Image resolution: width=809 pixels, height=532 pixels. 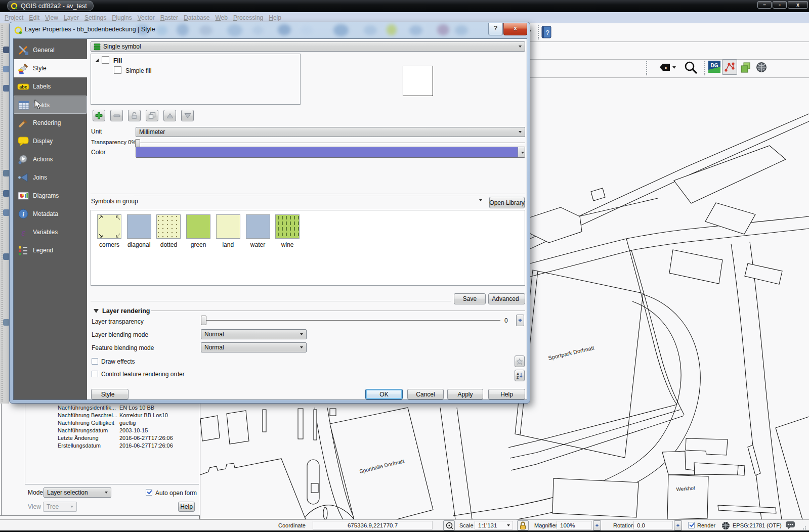 I want to click on sidebar-item-joins: Joins, so click(x=51, y=178).